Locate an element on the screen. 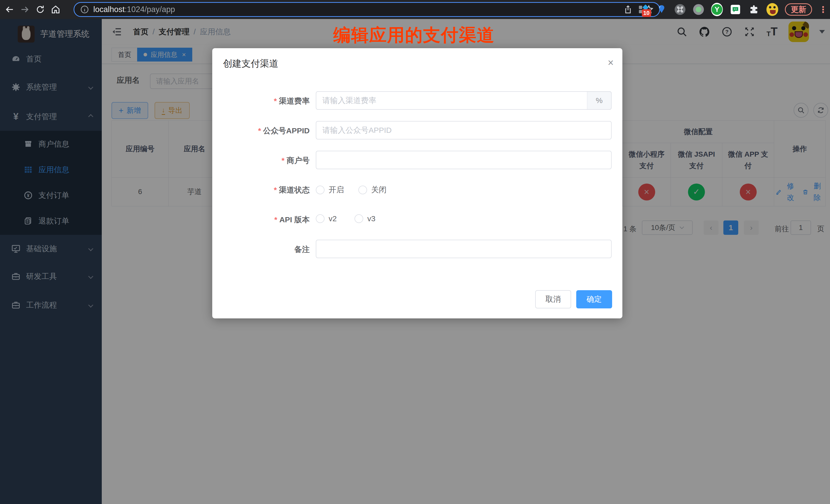  extension-badge: 10 is located at coordinates (646, 13).